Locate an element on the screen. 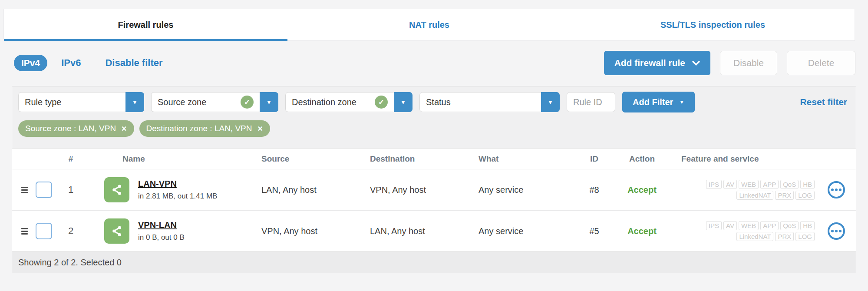 The height and width of the screenshot is (291, 868). delete-button: Delete is located at coordinates (821, 63).